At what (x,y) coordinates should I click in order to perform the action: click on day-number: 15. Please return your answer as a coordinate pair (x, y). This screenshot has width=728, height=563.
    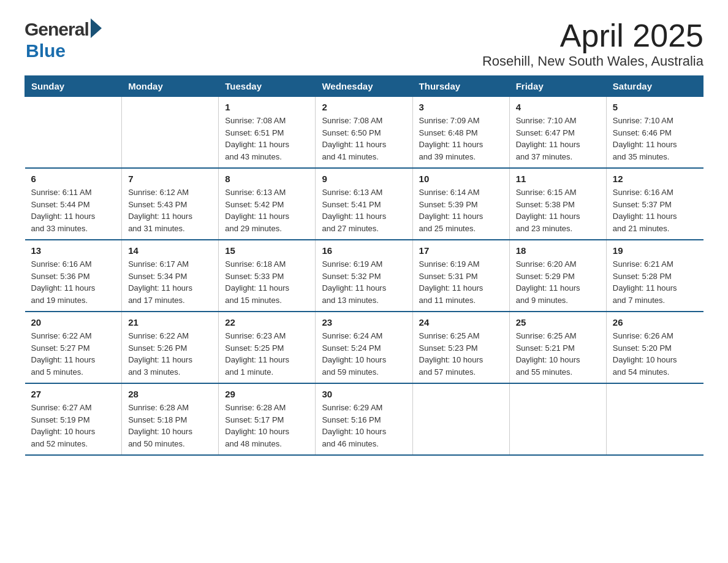
    Looking at the image, I should click on (267, 250).